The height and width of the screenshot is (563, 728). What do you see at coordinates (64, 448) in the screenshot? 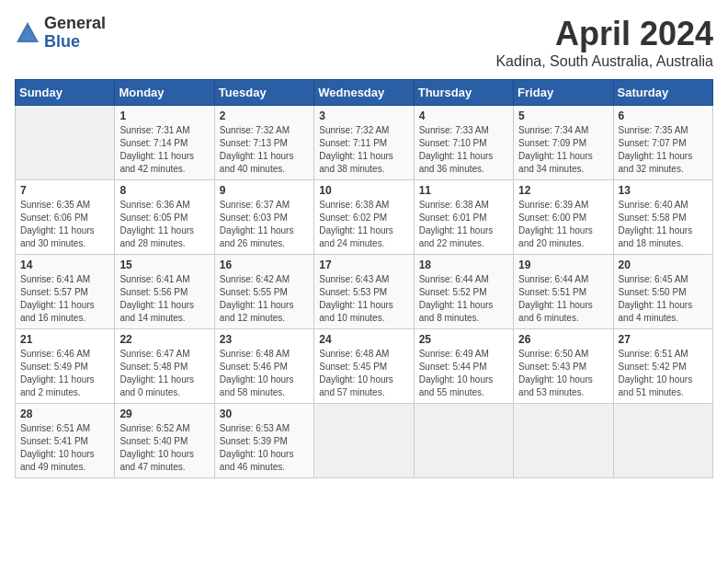
I see `day-content: Sunrise: 6:51 AM Sunset: 5:41 PM Dayligh…` at bounding box center [64, 448].